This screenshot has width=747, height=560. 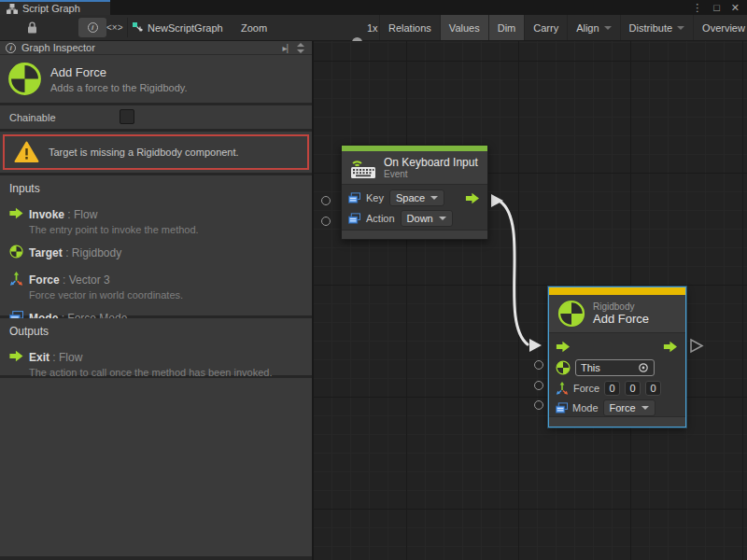 What do you see at coordinates (92, 28) in the screenshot?
I see `inspector-toggle-button: i` at bounding box center [92, 28].